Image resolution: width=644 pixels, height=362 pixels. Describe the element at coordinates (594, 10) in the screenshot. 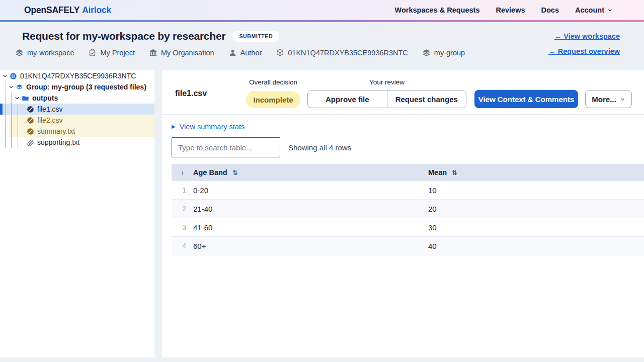

I see `nav-account-menu: Account` at that location.